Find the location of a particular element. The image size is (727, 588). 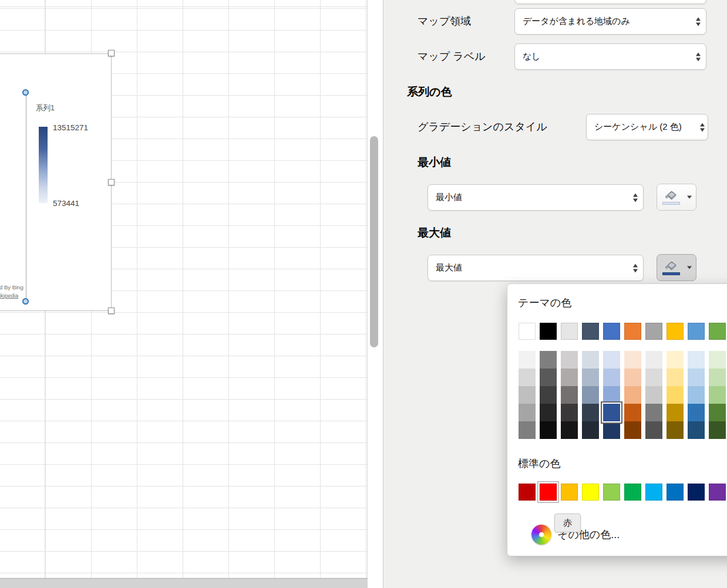

map-area-dropdown: データが含まれる地域のみ is located at coordinates (611, 21).